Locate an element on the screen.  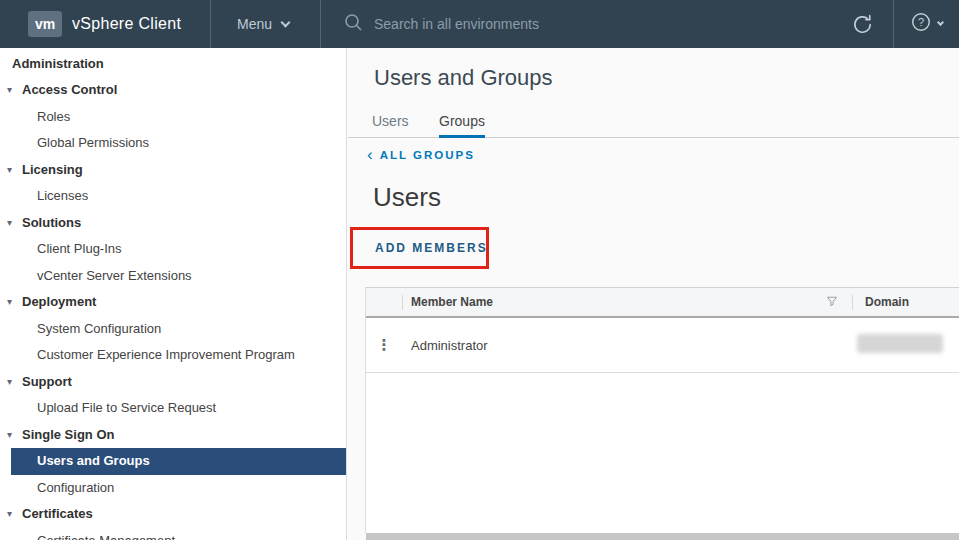
section-label: Support is located at coordinates (47, 382).